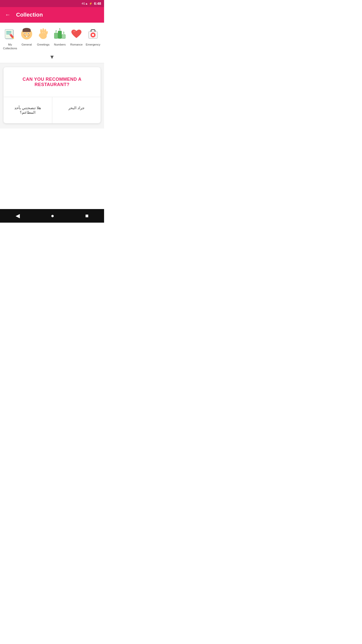  What do you see at coordinates (93, 37) in the screenshot?
I see `category-item-emergency: Emergency` at bounding box center [93, 37].